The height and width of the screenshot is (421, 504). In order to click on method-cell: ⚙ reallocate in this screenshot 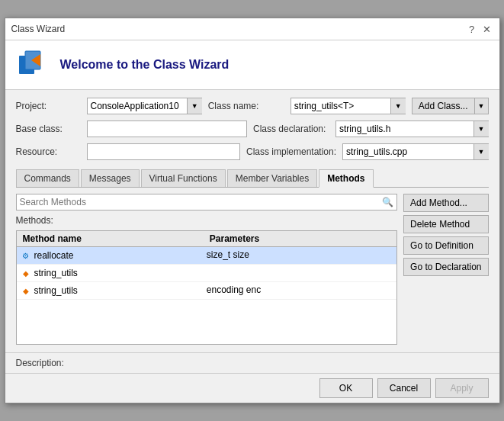, I will do `click(111, 255)`.